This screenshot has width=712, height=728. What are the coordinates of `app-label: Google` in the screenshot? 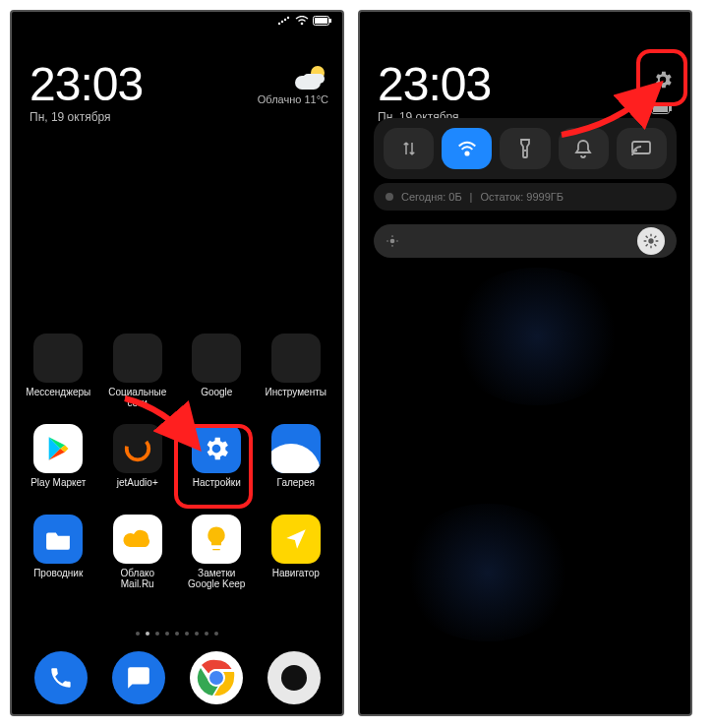 It's located at (216, 397).